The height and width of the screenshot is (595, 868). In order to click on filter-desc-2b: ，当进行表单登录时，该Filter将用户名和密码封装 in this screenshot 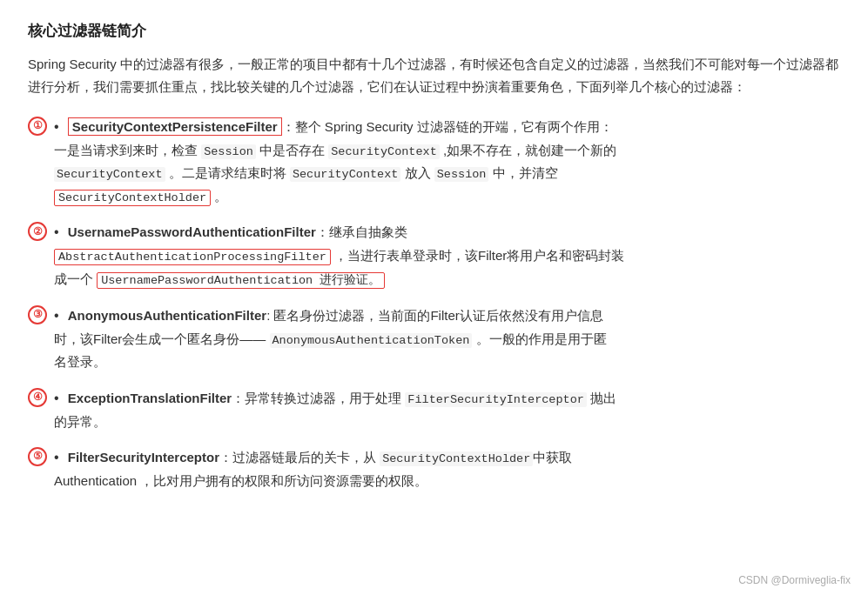, I will do `click(478, 256)`.